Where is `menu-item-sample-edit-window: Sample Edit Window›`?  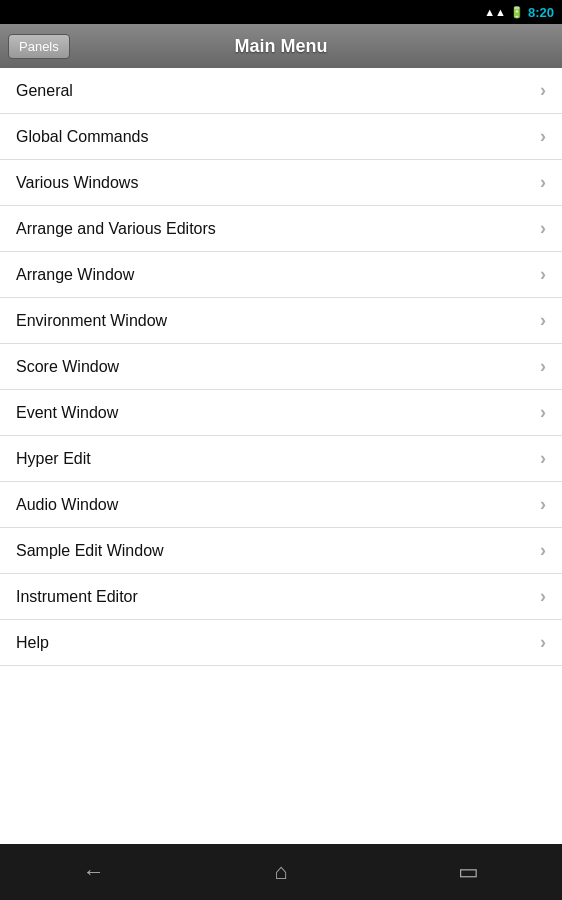
menu-item-sample-edit-window: Sample Edit Window› is located at coordinates (281, 551).